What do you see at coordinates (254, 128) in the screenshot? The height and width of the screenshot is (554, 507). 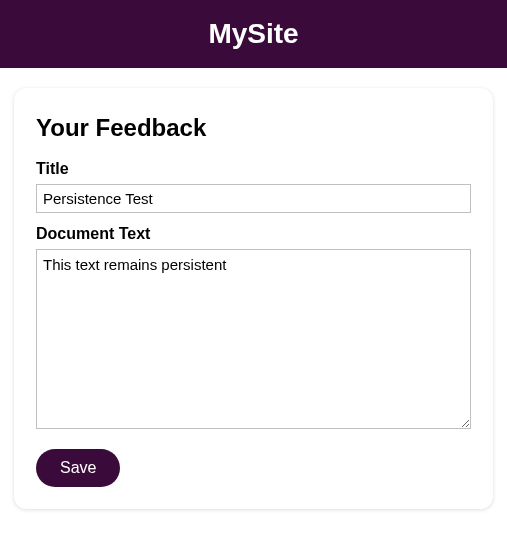 I see `form-heading: Your Feedback` at bounding box center [254, 128].